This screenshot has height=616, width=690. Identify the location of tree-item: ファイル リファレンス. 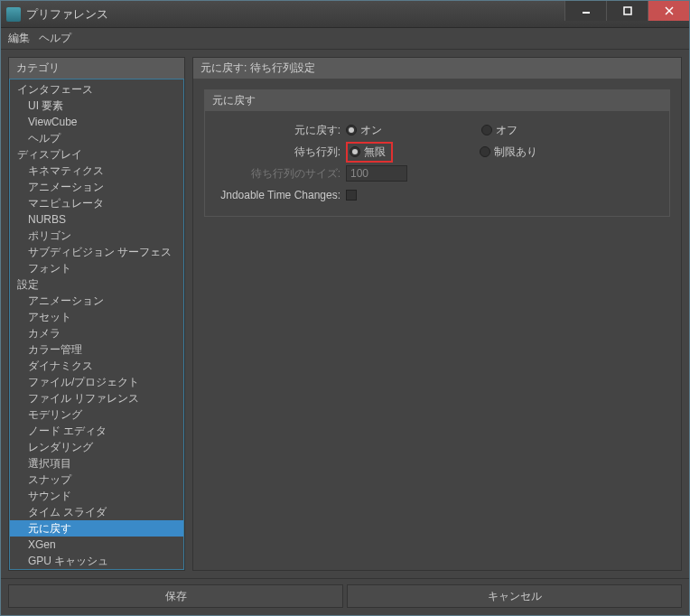
(97, 398).